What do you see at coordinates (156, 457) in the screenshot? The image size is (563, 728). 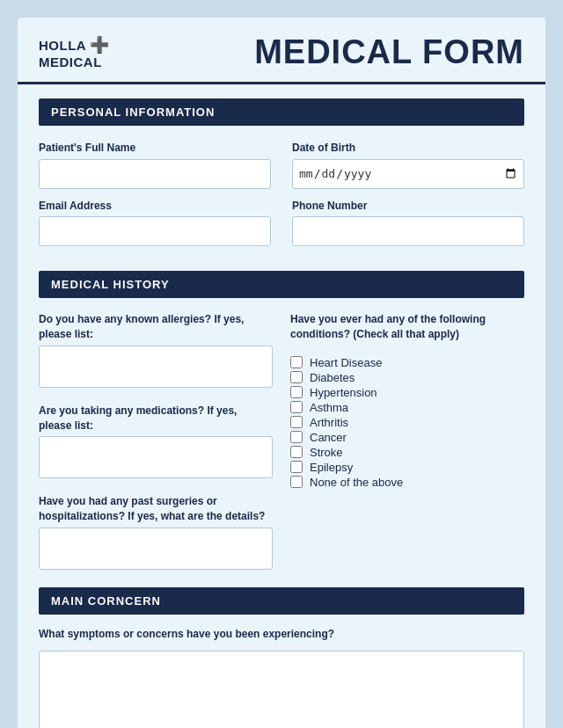 I see `medications-input` at bounding box center [156, 457].